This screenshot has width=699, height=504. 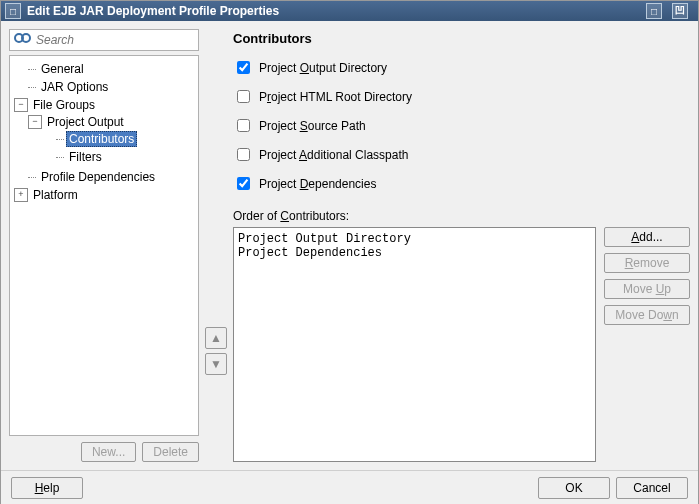 I want to click on check-label: Project Source Path, so click(x=312, y=126).